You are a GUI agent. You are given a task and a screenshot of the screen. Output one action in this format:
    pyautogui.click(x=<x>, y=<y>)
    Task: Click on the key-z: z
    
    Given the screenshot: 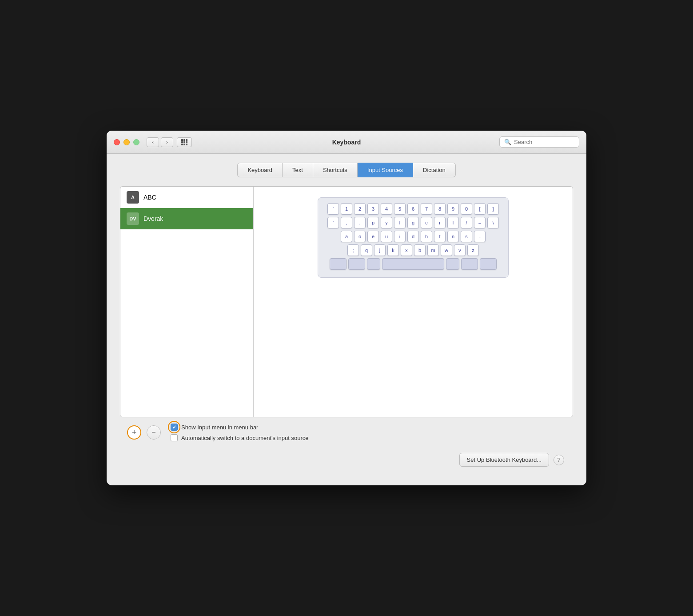 What is the action you would take?
    pyautogui.click(x=473, y=250)
    